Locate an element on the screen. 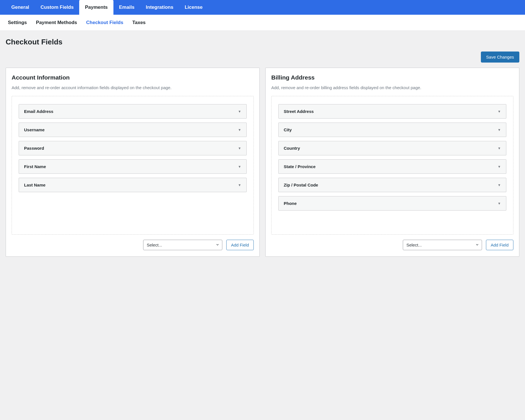 This screenshot has height=420, width=525. tab-integrations: Integrations is located at coordinates (160, 7).